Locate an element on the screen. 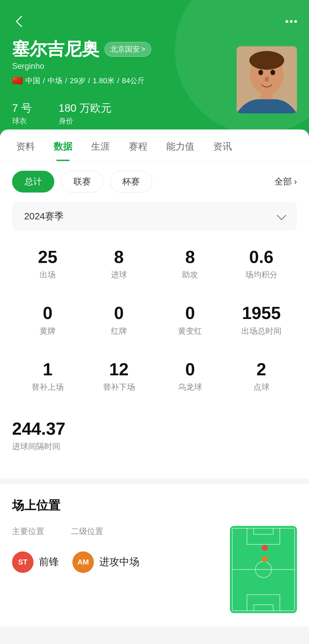 This screenshot has width=309, height=644. primary-pos-name: 前锋 is located at coordinates (49, 562).